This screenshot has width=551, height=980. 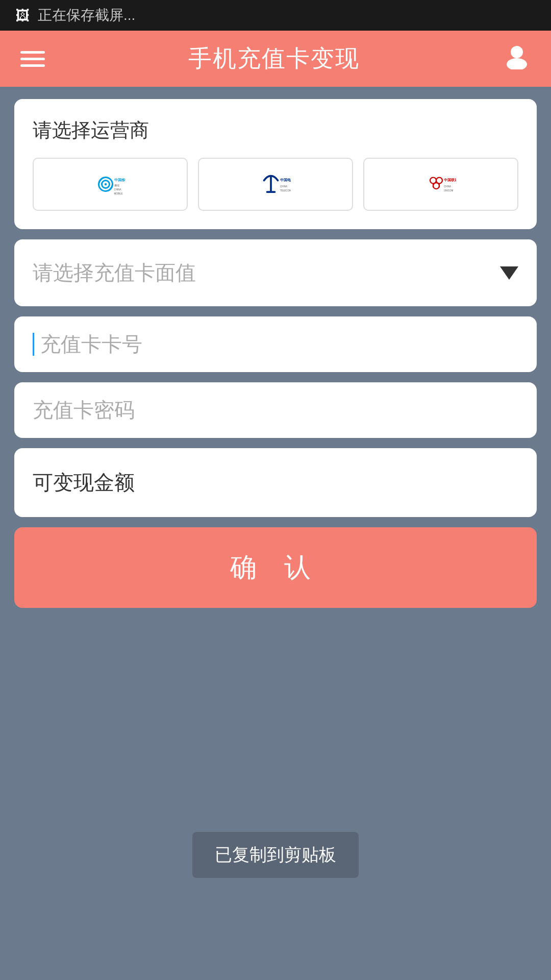 What do you see at coordinates (33, 59) in the screenshot?
I see `menu-button` at bounding box center [33, 59].